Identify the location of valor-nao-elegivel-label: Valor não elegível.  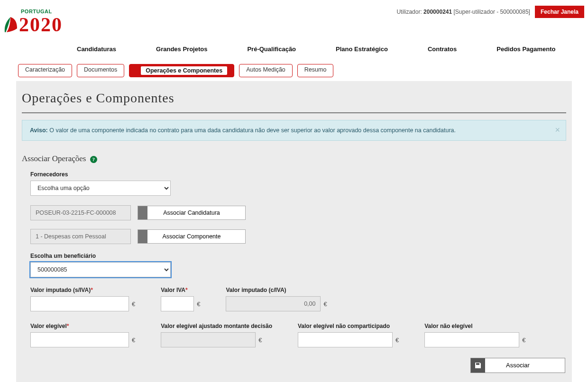
(475, 326).